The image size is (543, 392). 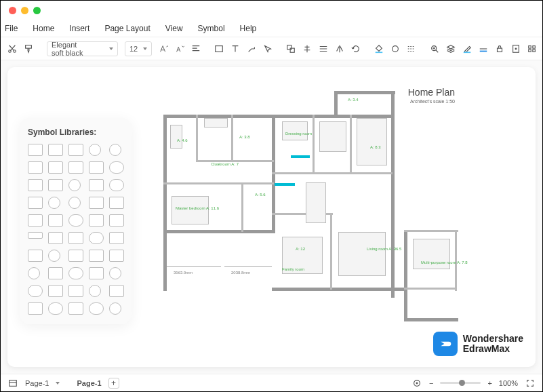 I want to click on text-tool-icon, so click(x=235, y=49).